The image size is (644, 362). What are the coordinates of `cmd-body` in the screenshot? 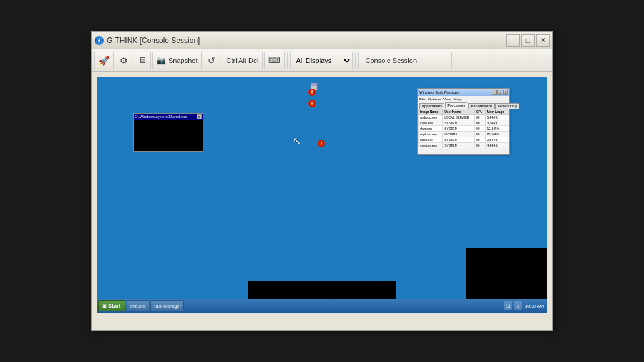 It's located at (168, 135).